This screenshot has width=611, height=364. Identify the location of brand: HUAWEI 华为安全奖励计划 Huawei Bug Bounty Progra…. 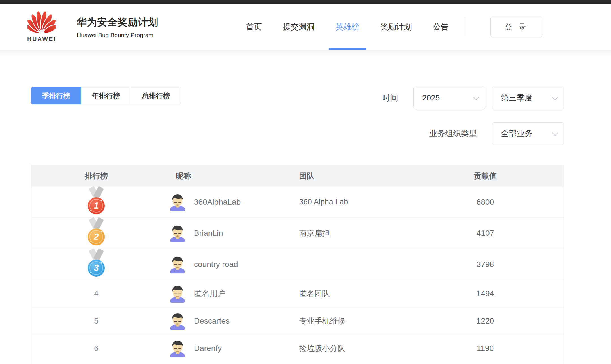
(93, 27).